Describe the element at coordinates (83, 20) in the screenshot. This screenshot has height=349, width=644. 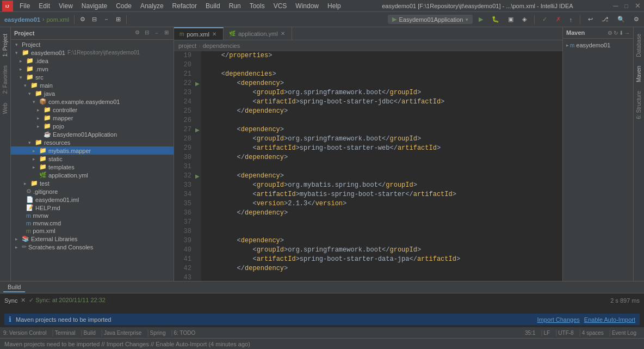
I see `gear-btn: ⚙` at that location.